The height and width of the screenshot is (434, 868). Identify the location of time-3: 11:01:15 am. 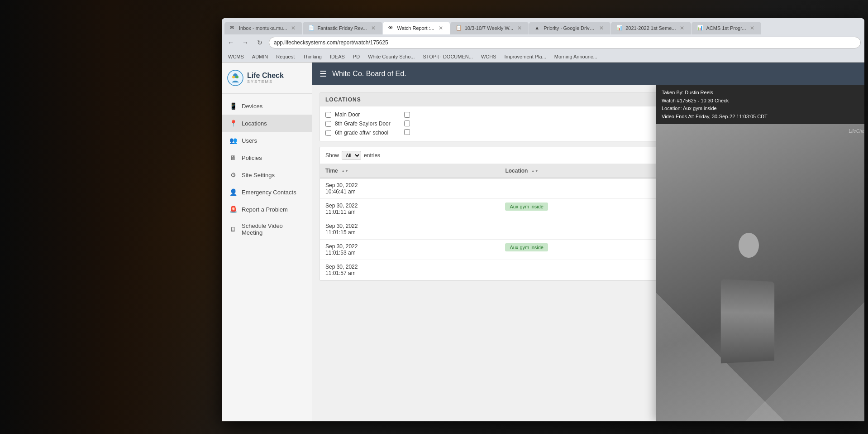
(410, 232).